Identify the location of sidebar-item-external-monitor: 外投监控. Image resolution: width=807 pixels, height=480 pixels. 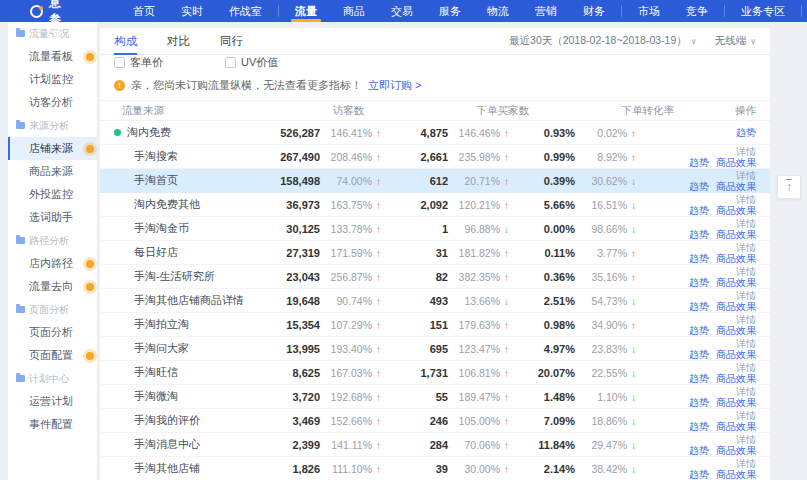
(52, 194).